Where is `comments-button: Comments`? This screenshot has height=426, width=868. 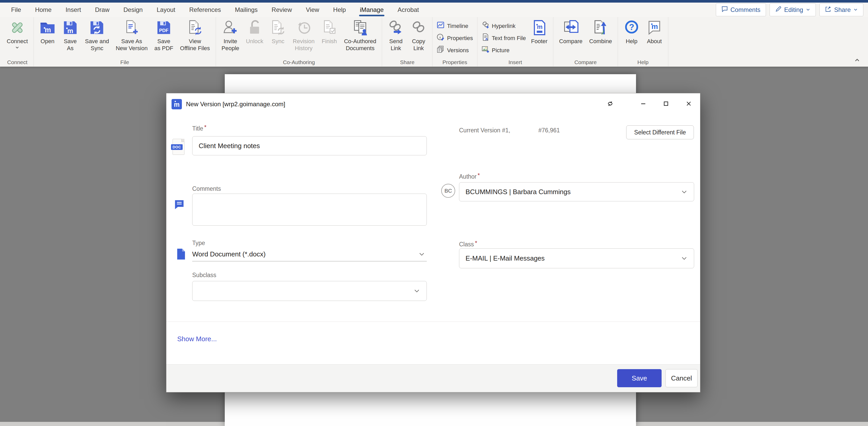 comments-button: Comments is located at coordinates (741, 10).